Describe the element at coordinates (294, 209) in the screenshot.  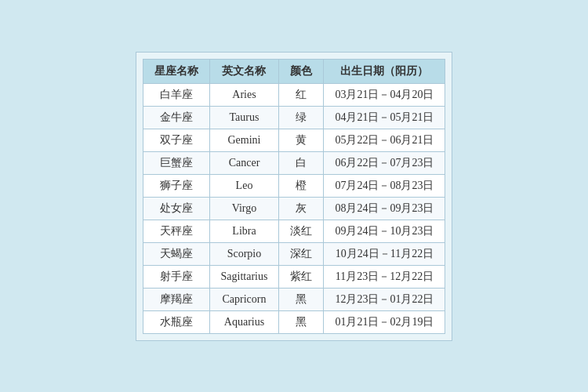
I see `table-row: 处女座Virgo灰08月24日－09月23日` at that location.